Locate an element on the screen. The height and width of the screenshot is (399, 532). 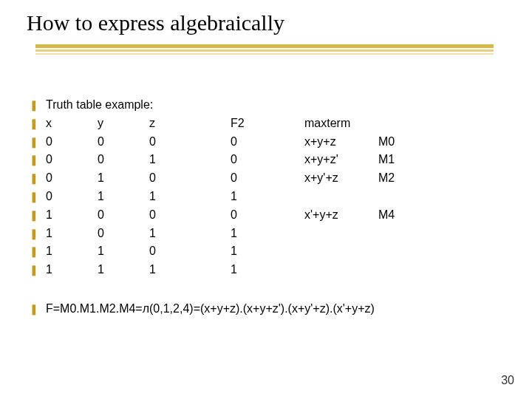
cell-maxterm: x+y+z is located at coordinates (341, 142).